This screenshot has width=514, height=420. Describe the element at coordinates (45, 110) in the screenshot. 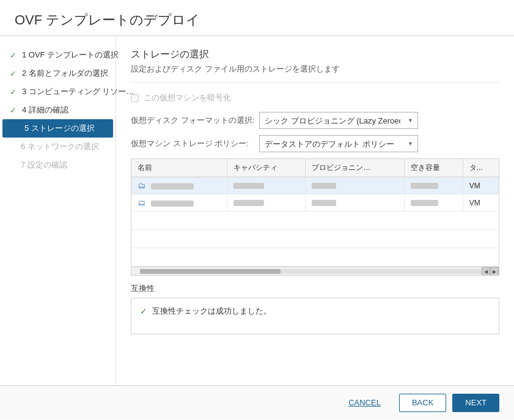

I see `sidebar-label-step4: 4 詳細の確認` at that location.